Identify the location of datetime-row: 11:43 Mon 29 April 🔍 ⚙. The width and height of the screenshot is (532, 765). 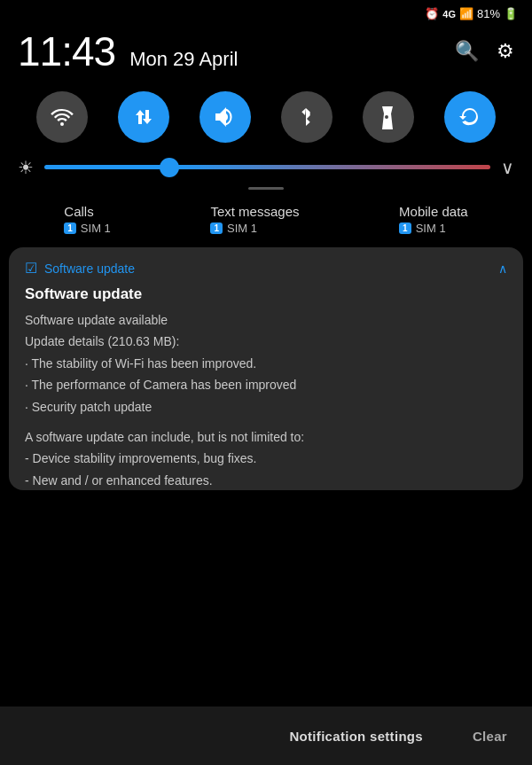
(266, 55).